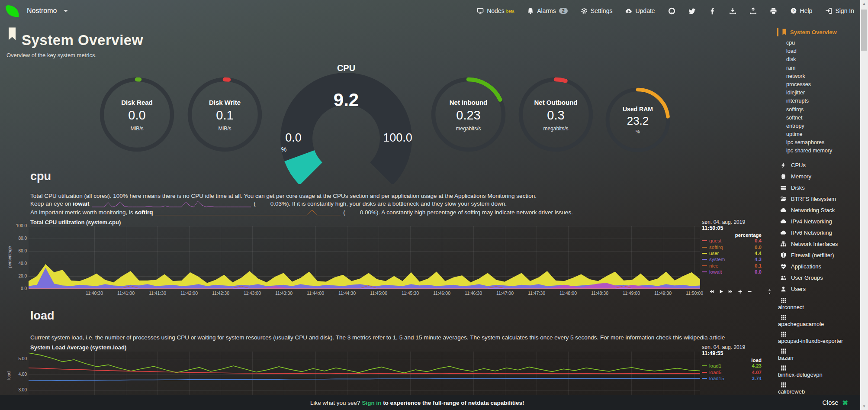 The height and width of the screenshot is (410, 868). Describe the element at coordinates (732, 235) in the screenshot. I see `legend-units-header: percentage` at that location.